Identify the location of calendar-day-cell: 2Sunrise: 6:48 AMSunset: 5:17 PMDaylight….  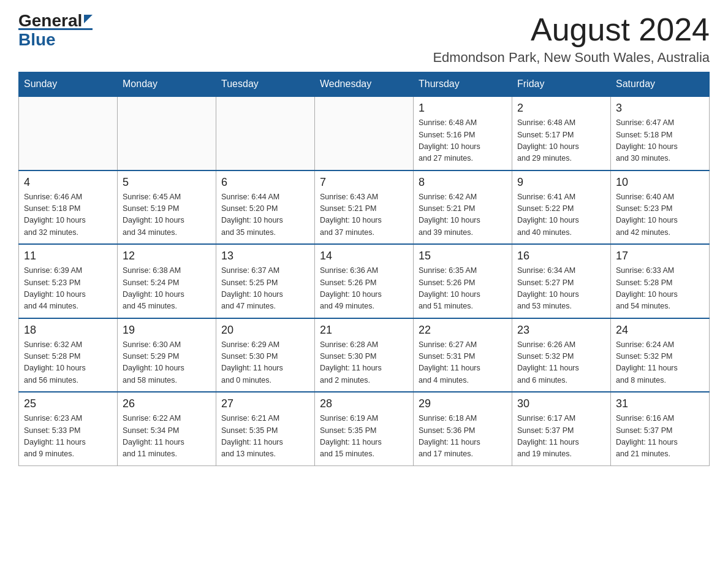
(561, 134).